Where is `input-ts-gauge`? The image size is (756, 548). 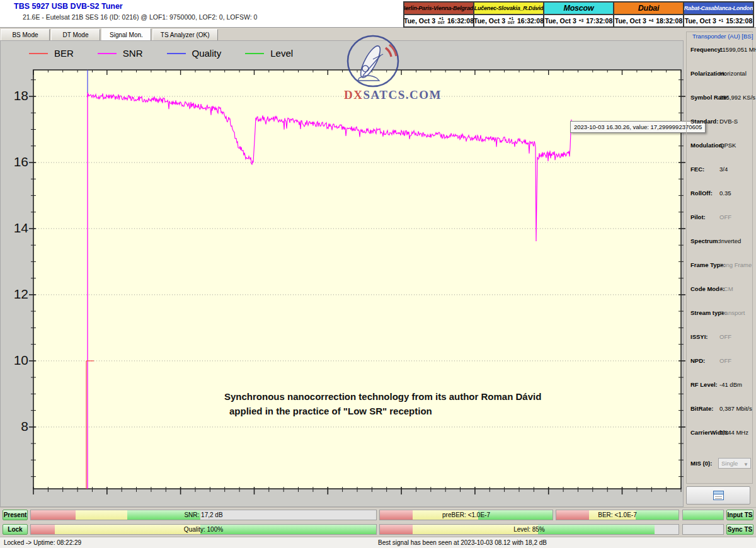 input-ts-gauge is located at coordinates (703, 515).